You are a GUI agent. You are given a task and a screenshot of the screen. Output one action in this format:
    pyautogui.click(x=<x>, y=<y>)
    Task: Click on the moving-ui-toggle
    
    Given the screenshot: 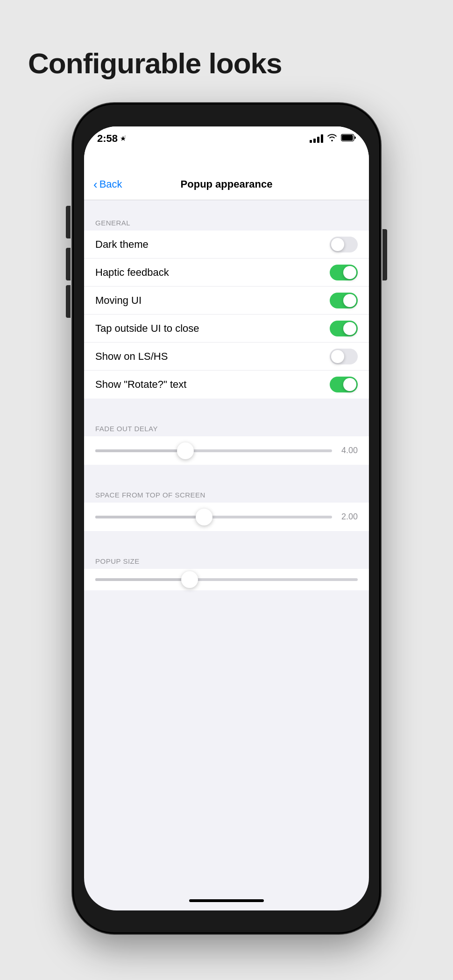 What is the action you would take?
    pyautogui.click(x=344, y=301)
    